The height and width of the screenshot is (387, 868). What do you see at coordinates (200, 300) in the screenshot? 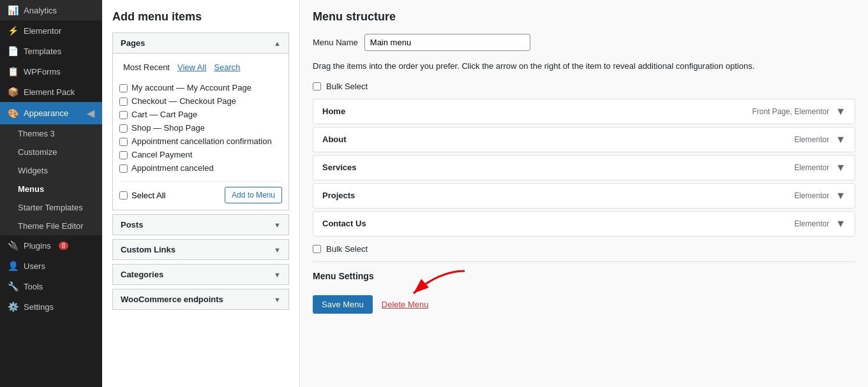
I see `woocommerce-accordion-header: WooCommerce endpoints ▼` at bounding box center [200, 300].